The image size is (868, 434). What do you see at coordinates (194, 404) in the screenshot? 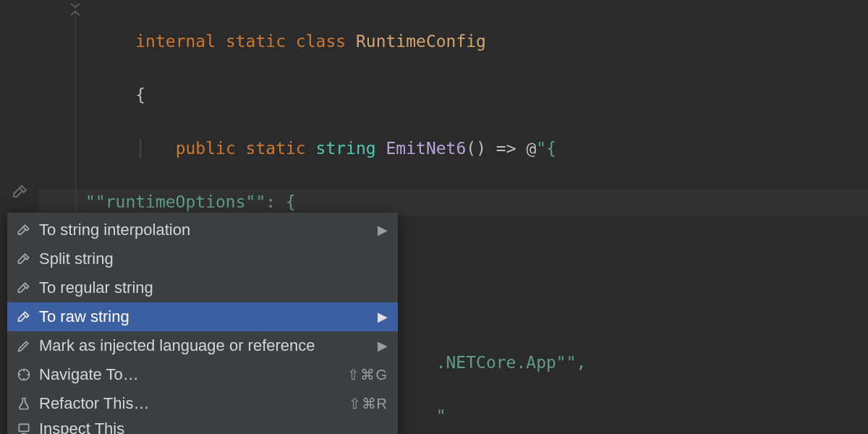
I see `action-label: Refactor This…` at bounding box center [194, 404].